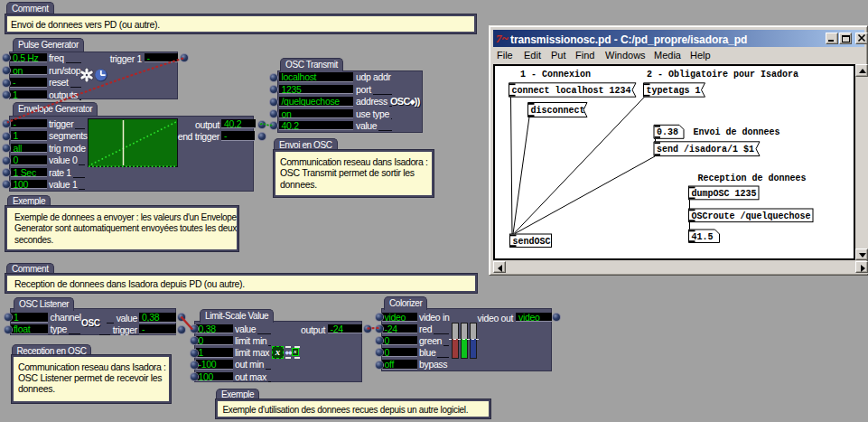  Describe the element at coordinates (667, 132) in the screenshot. I see `svg-text: 0.38` at that location.